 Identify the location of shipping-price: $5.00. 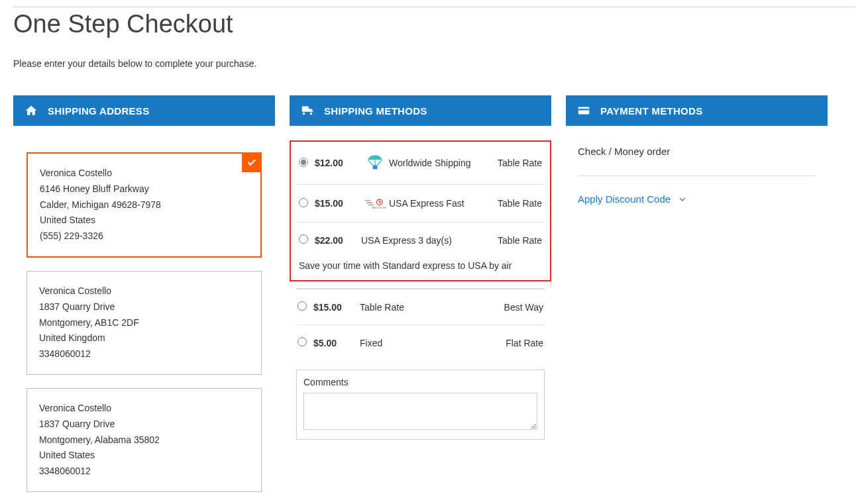
(337, 343).